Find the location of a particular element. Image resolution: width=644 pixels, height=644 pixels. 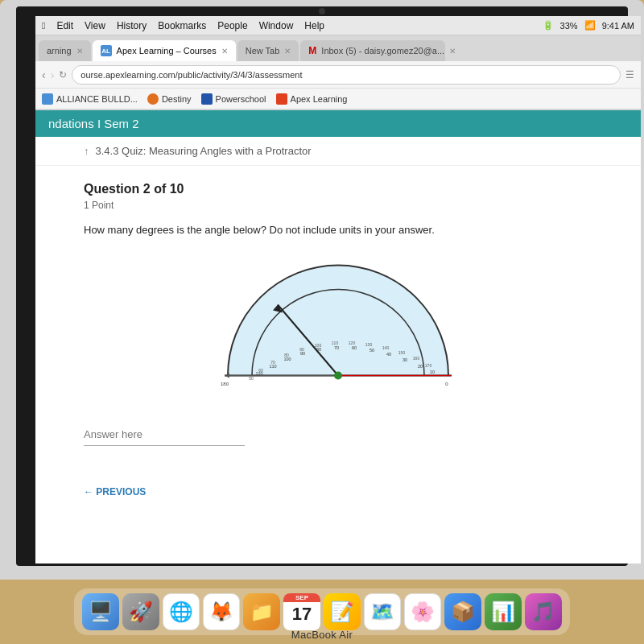

svg-text: 130 is located at coordinates (369, 344).